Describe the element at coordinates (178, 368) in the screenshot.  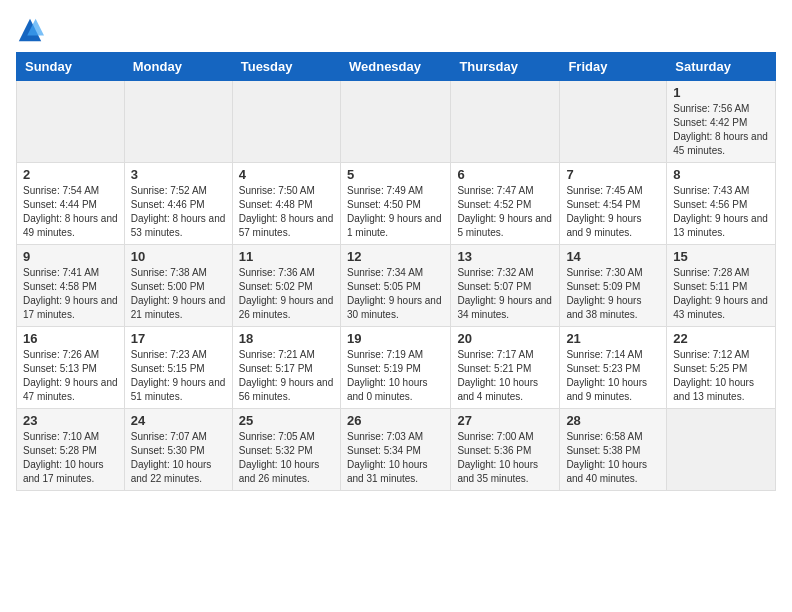
I see `calendar-cell: 17Sunrise: 7:23 AM Sunset: 5:15 PM Dayli…` at that location.